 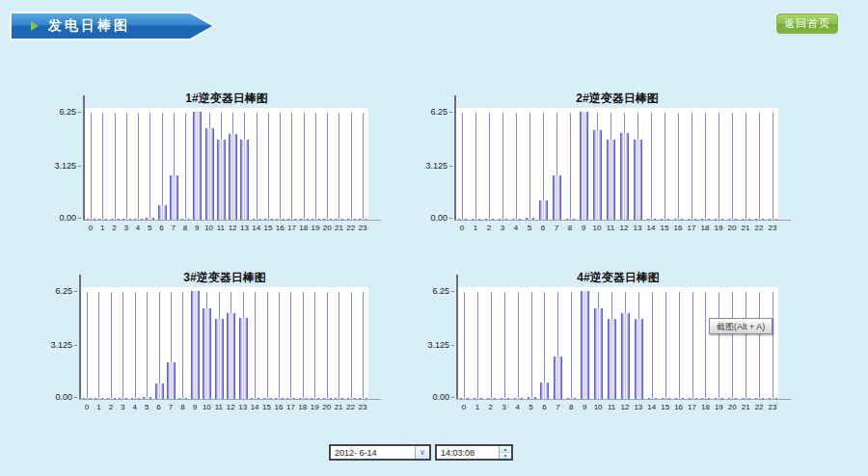 What do you see at coordinates (505, 456) in the screenshot?
I see `spinner-down-icon: ▼` at bounding box center [505, 456].